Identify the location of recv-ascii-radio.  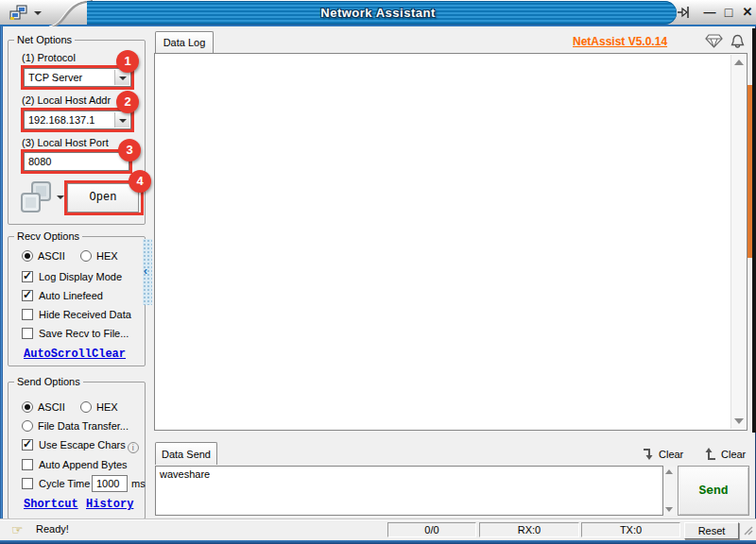
(27, 256).